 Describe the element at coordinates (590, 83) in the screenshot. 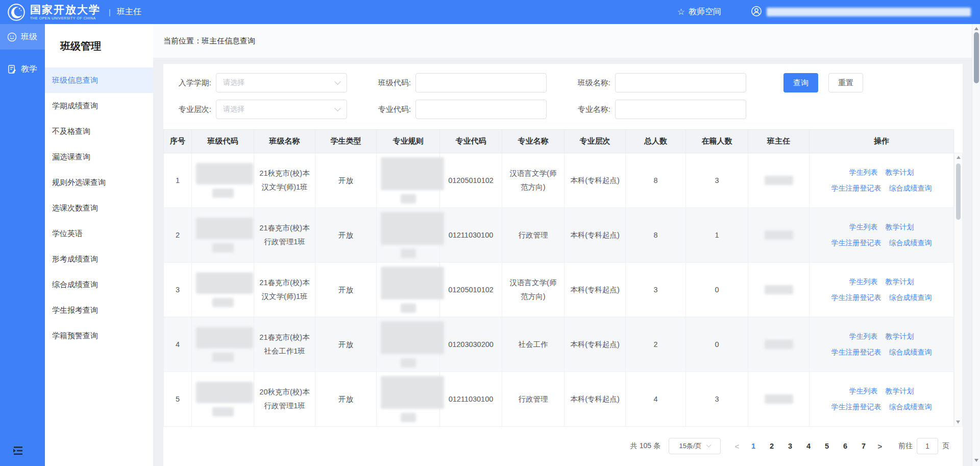

I see `class-name-label: 班级名称:` at that location.